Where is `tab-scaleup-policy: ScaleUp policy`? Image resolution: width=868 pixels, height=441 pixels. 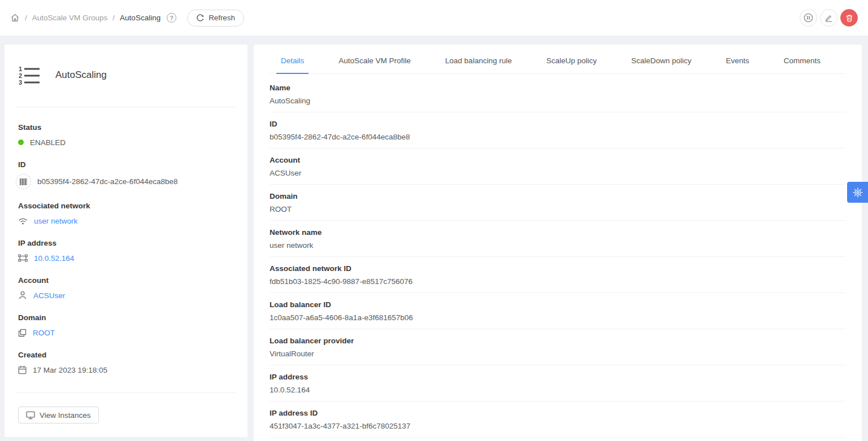 tab-scaleup-policy: ScaleUp policy is located at coordinates (572, 59).